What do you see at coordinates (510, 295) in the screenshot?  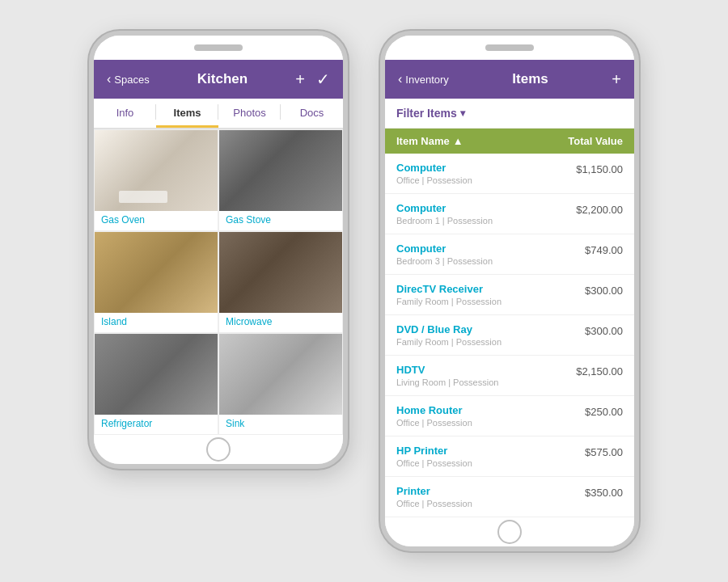 I see `table-row: DirecTV Receiver Family Room | Possessio…` at bounding box center [510, 295].